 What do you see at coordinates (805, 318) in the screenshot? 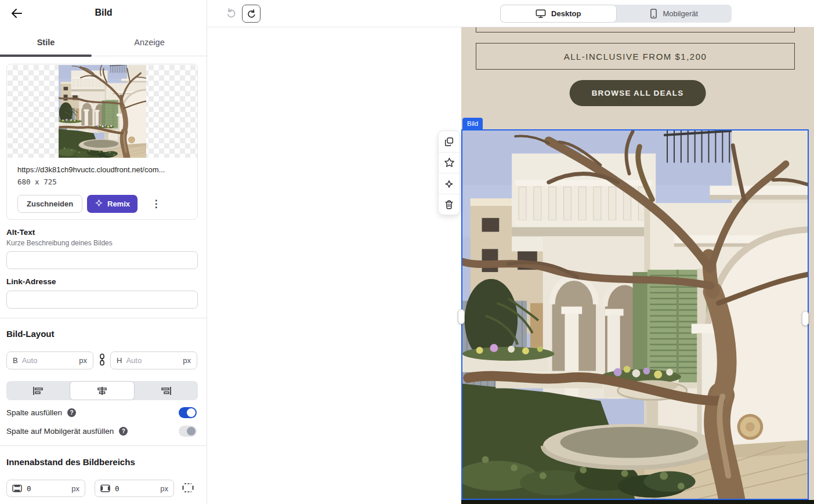
I see `resize-handle-right` at bounding box center [805, 318].